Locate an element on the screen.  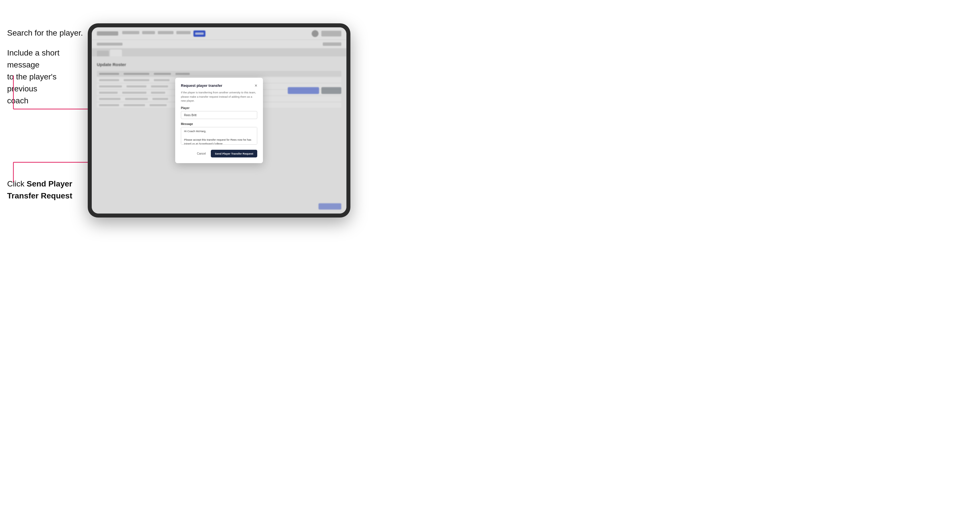
player-input is located at coordinates (219, 115).